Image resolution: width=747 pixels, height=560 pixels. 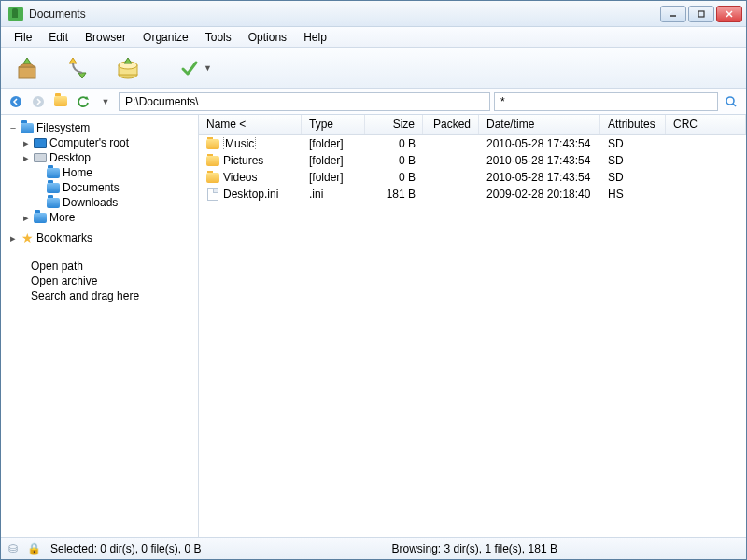 I want to click on cell-date: 2009-02-28 20:18:40, so click(x=540, y=194).